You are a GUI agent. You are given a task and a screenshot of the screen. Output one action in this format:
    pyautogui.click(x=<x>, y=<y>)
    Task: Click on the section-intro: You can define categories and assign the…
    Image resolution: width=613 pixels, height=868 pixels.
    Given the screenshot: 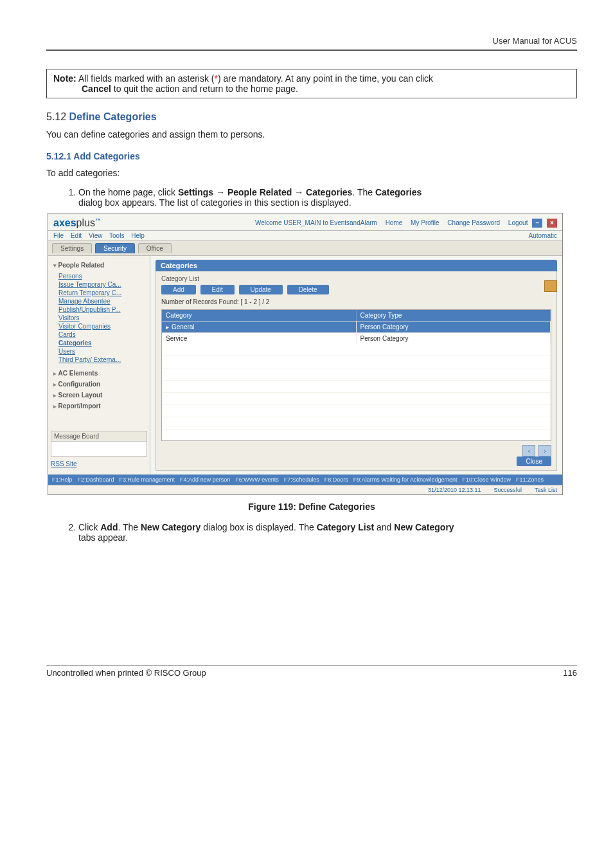 What is the action you would take?
    pyautogui.click(x=312, y=134)
    